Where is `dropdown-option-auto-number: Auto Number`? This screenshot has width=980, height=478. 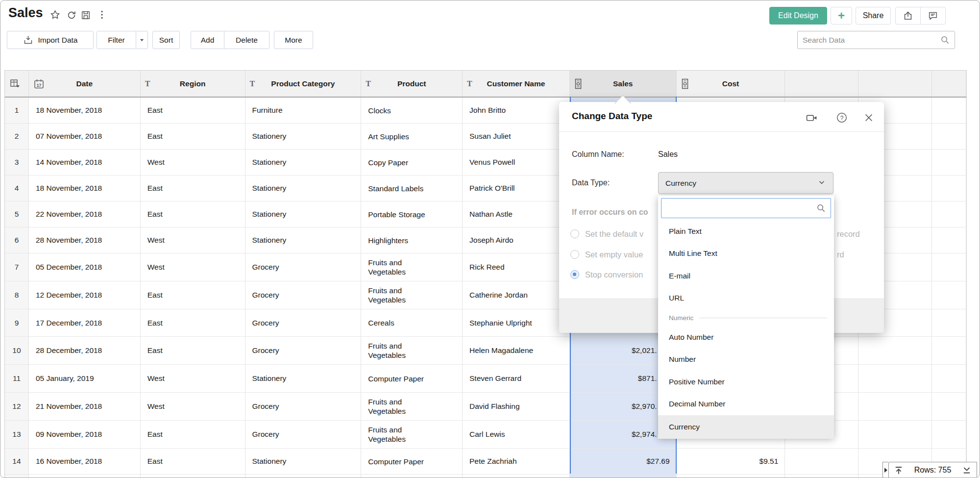 dropdown-option-auto-number: Auto Number is located at coordinates (746, 337).